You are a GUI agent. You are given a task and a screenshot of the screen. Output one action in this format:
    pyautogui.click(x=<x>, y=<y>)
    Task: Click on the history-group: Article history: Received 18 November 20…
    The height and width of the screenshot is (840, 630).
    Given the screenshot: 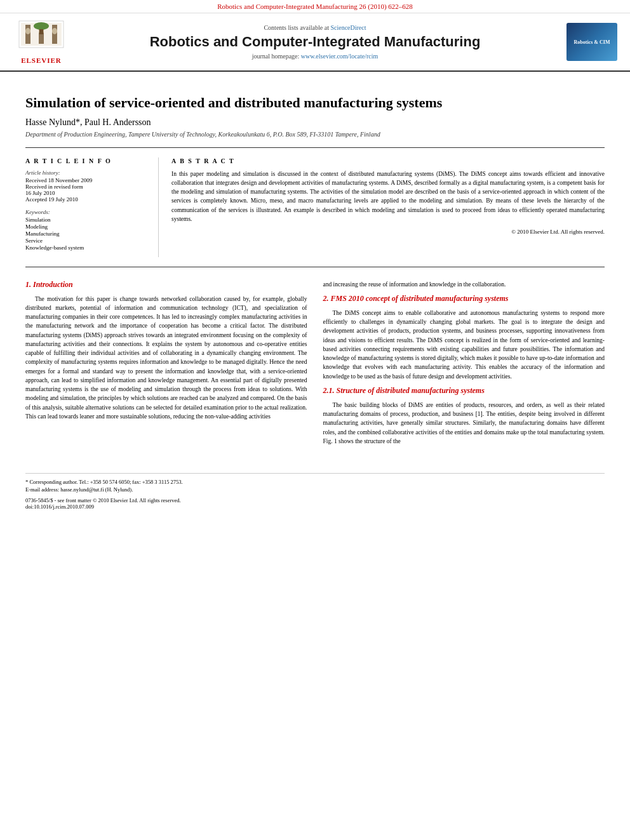 What is the action you would take?
    pyautogui.click(x=87, y=186)
    